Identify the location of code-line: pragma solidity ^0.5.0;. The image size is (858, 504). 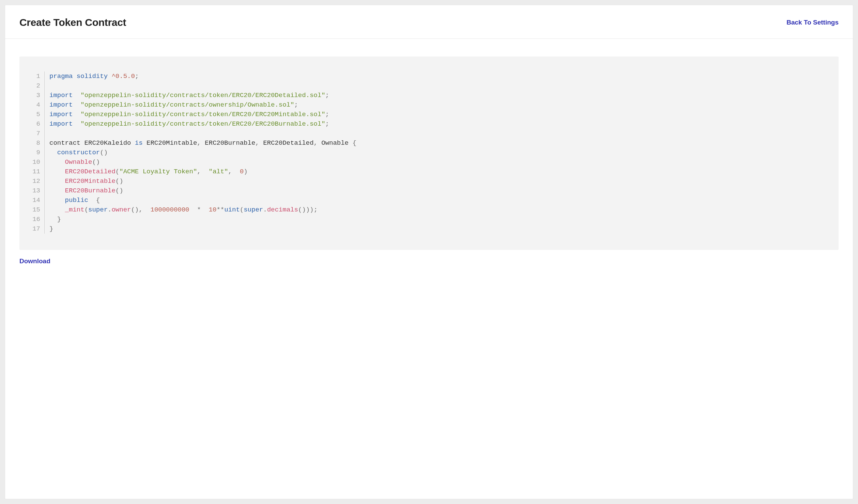
(92, 76).